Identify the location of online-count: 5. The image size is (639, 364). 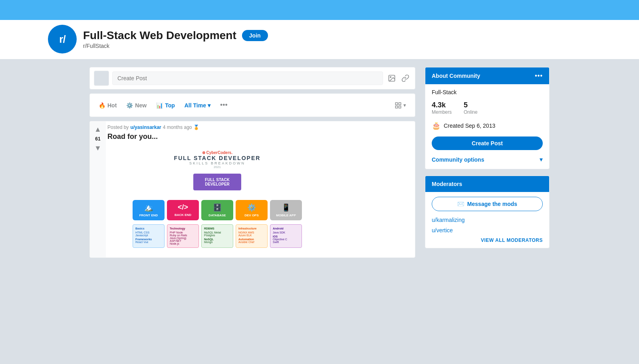
(470, 105).